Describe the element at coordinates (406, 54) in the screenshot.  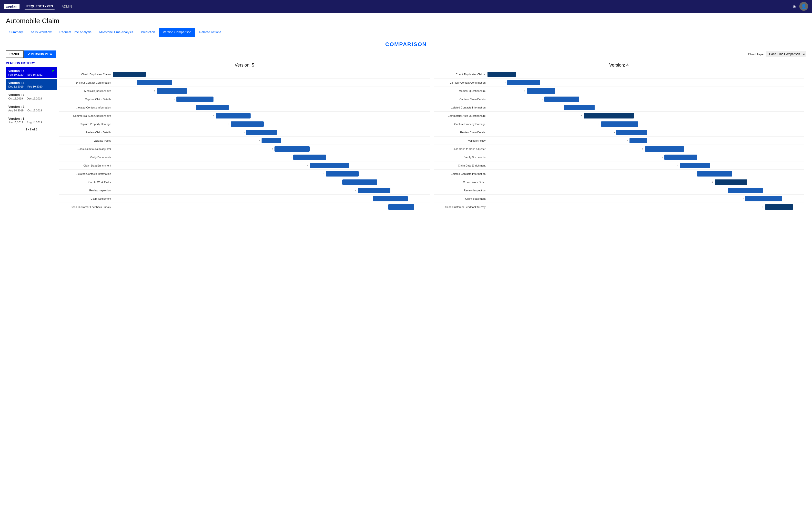
I see `controls-row: RANGE ✔ VERSION VIEW Chart Type Gantt Ti…` at that location.